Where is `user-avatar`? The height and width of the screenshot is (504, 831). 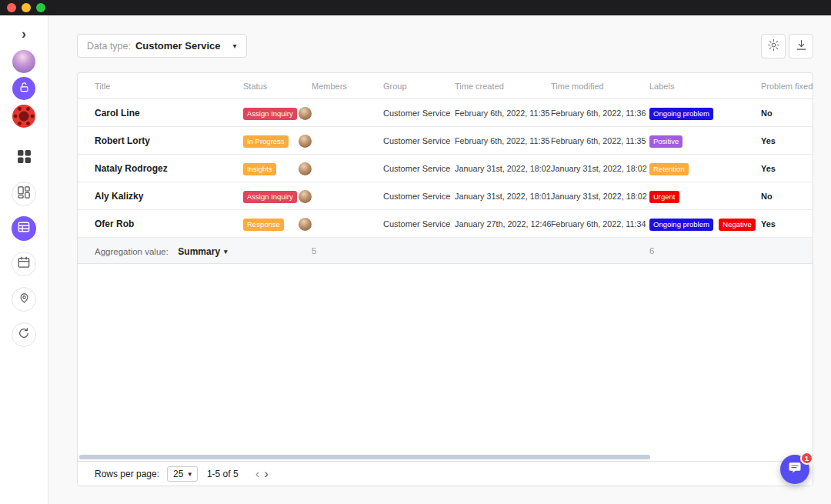
user-avatar is located at coordinates (24, 62).